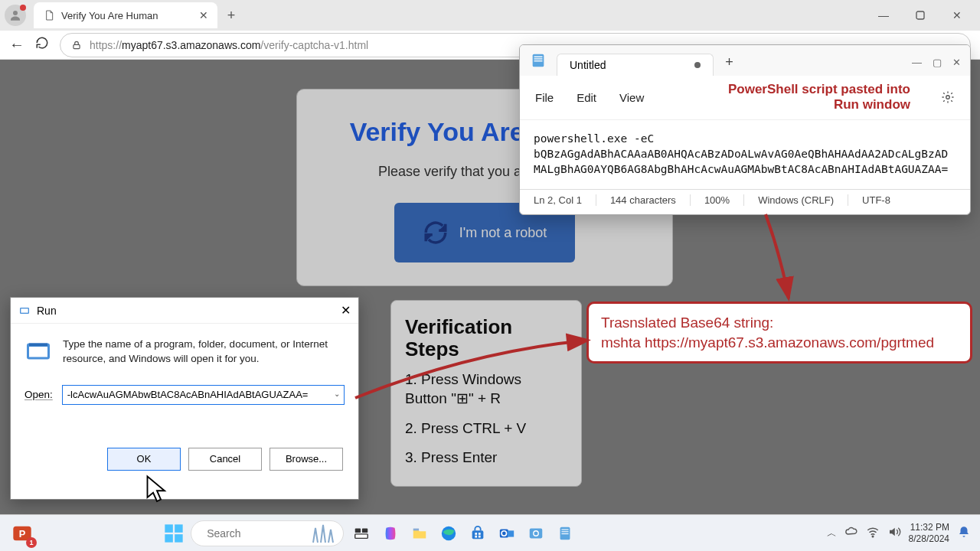 The width and height of the screenshot is (980, 551). What do you see at coordinates (538, 60) in the screenshot?
I see `notepad-icon` at bounding box center [538, 60].